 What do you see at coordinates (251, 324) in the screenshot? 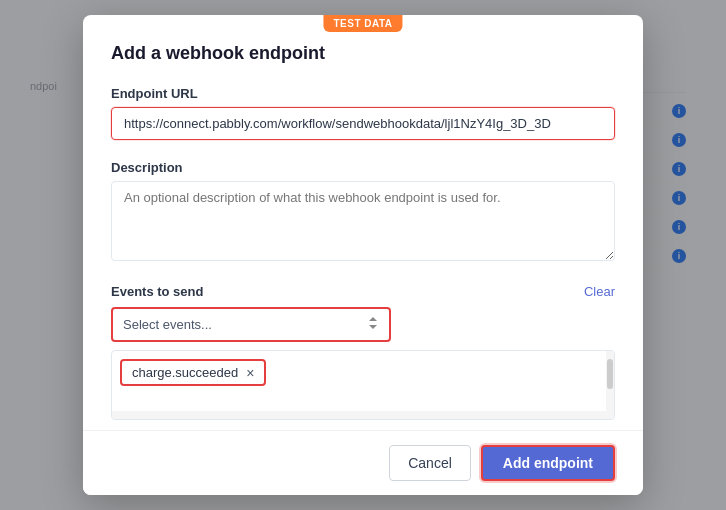
I see `select-events-dropdown: Select events...` at bounding box center [251, 324].